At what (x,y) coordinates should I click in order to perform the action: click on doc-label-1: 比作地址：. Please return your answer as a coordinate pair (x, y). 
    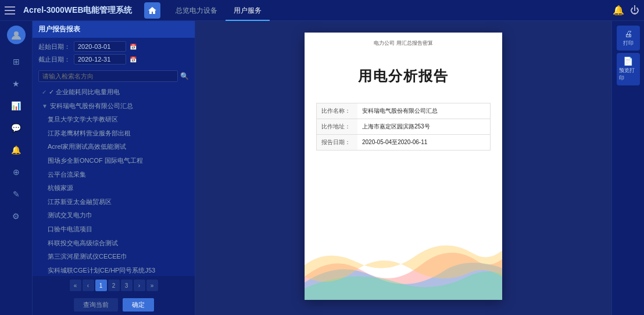
    Looking at the image, I should click on (337, 127).